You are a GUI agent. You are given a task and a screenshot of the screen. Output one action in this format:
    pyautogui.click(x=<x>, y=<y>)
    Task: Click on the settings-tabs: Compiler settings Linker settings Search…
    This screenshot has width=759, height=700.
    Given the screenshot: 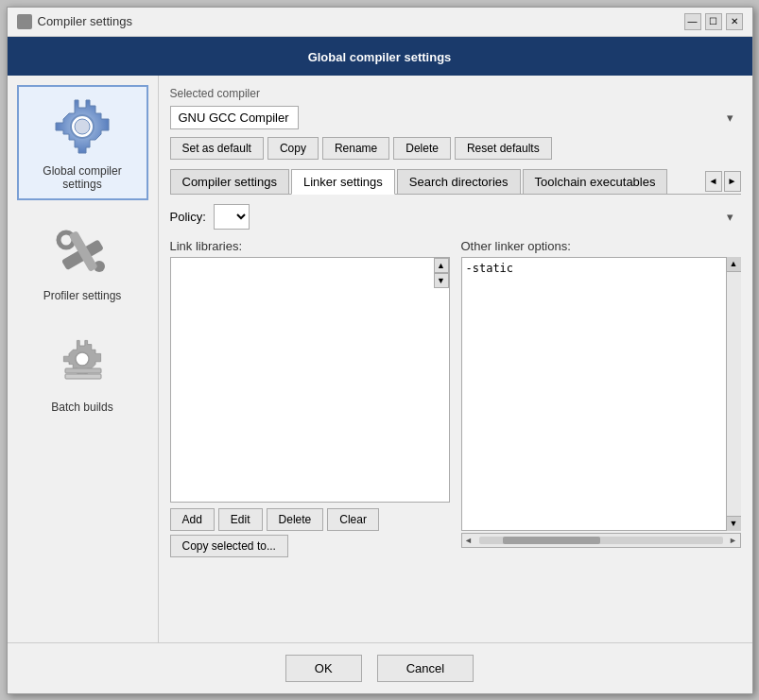 What is the action you would take?
    pyautogui.click(x=456, y=181)
    